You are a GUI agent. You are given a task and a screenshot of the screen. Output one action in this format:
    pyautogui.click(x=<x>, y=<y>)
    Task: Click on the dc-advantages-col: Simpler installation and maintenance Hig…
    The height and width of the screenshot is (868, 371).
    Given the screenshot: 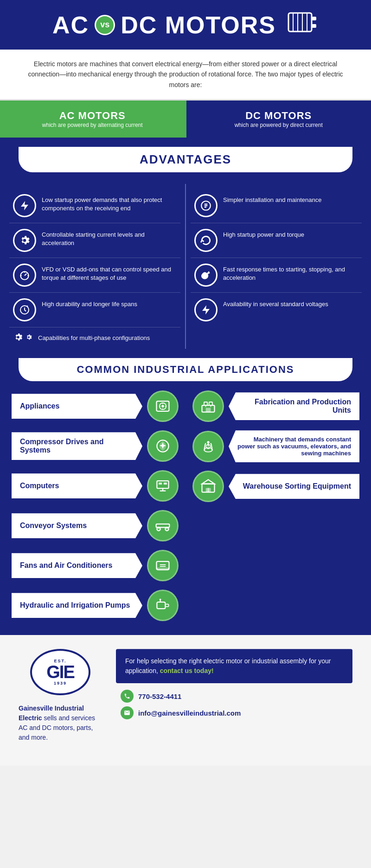 What is the action you would take?
    pyautogui.click(x=276, y=266)
    